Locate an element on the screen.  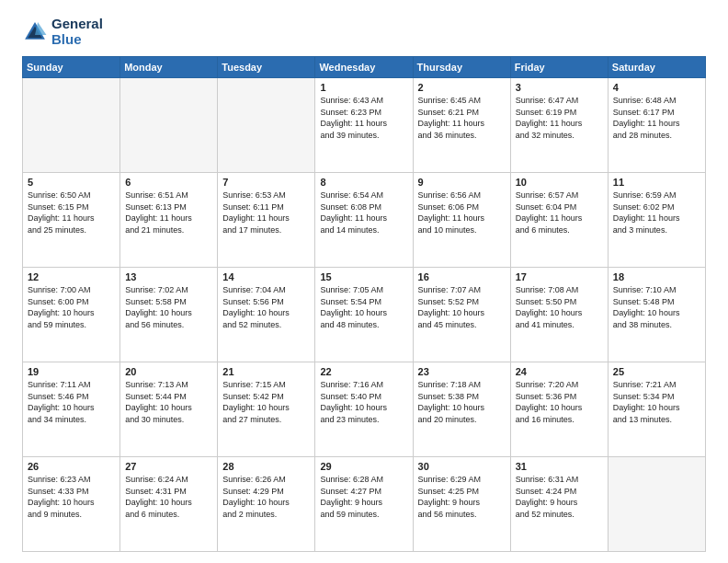
day-info: Sunrise: 6:51 AM Sunset: 6:13 PM Dayligh… is located at coordinates (169, 213).